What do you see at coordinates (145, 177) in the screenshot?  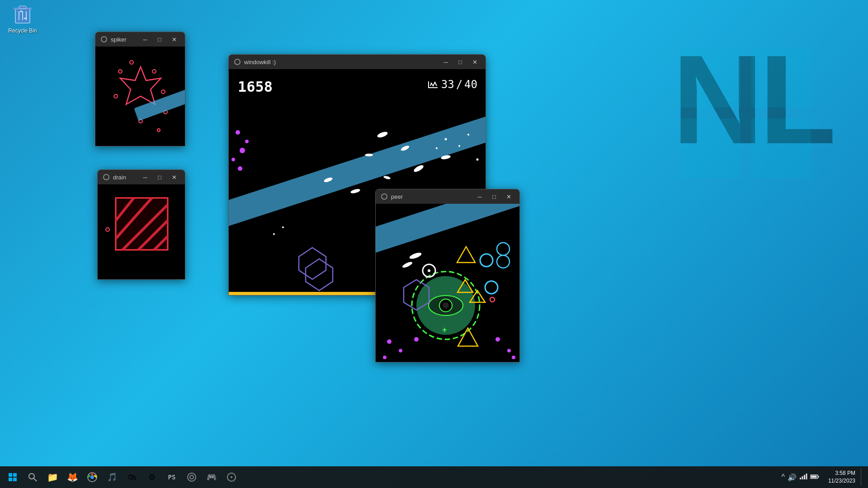 I see `drain-minimize: ─` at bounding box center [145, 177].